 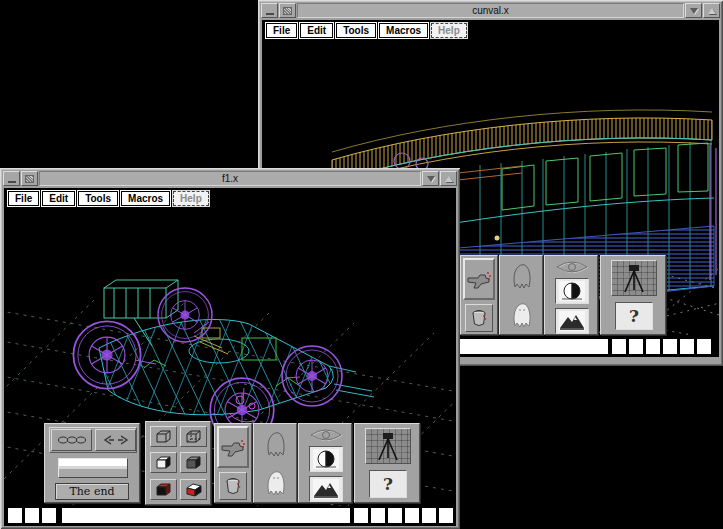 What do you see at coordinates (194, 436) in the screenshot?
I see `wireframe-cube-hidden-button` at bounding box center [194, 436].